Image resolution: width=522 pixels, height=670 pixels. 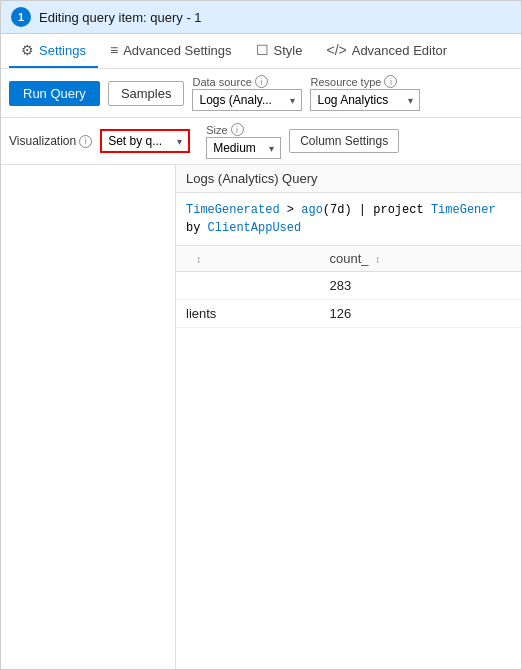 What do you see at coordinates (261, 18) in the screenshot?
I see `title-bar: 1 Editing query item: query - 1` at bounding box center [261, 18].